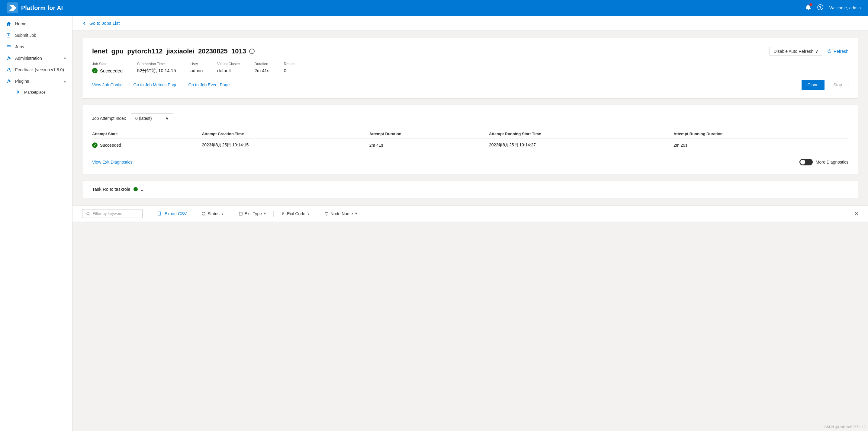 The height and width of the screenshot is (431, 868). What do you see at coordinates (36, 70) in the screenshot?
I see `sidebar-item-feedback: Feedback (version v1.8.0)` at bounding box center [36, 70].